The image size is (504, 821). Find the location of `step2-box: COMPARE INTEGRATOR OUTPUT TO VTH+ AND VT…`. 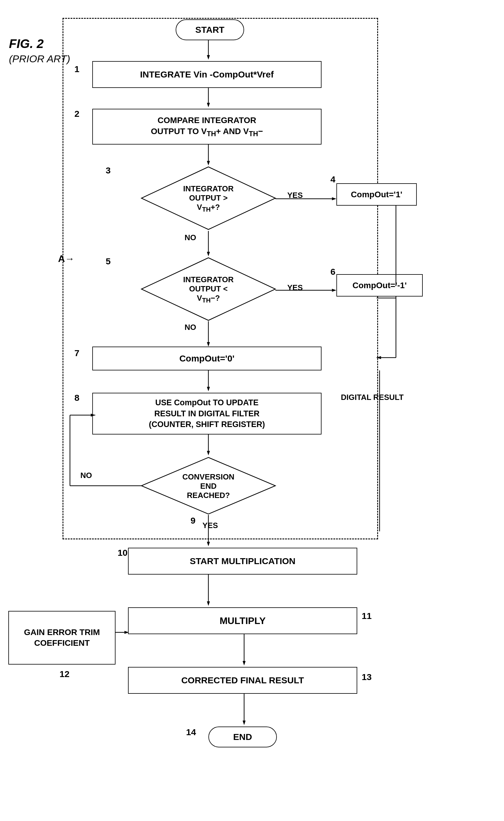

step2-box: COMPARE INTEGRATOR OUTPUT TO VTH+ AND VT… is located at coordinates (207, 127).